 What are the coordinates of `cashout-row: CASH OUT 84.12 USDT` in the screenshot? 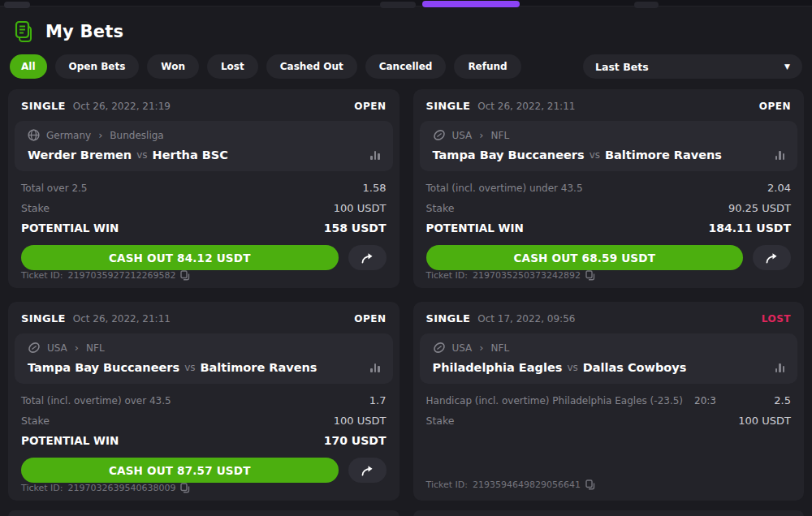 It's located at (204, 258).